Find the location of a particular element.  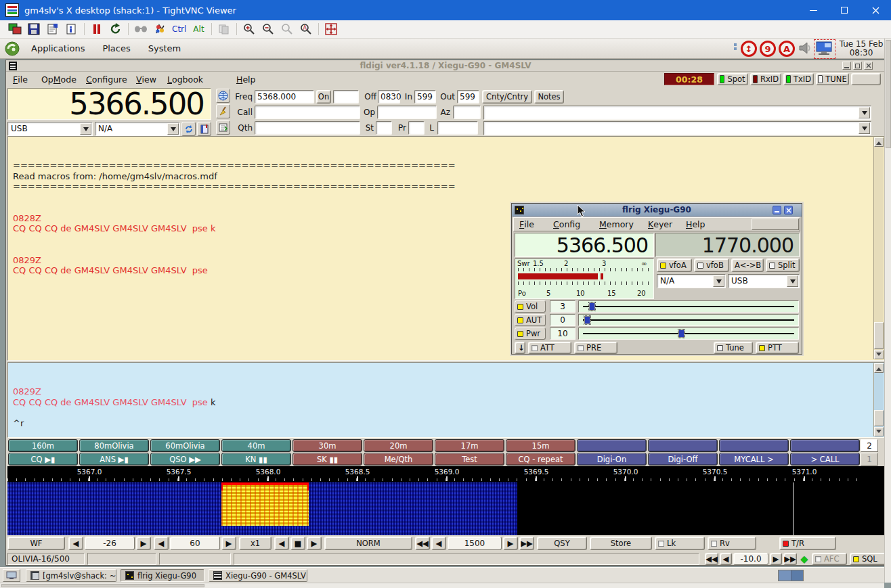

vfo-a-frequency-display: 5366.500 is located at coordinates (584, 245).